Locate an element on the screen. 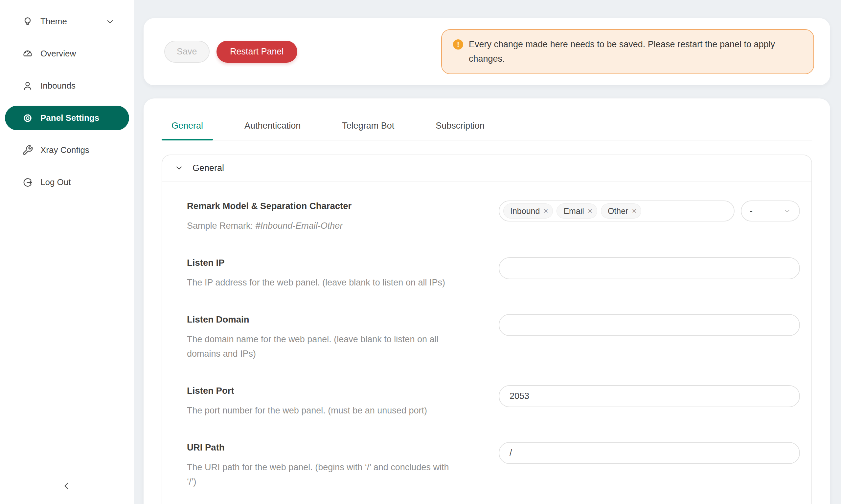 This screenshot has width=841, height=504. tab-subscription: Subscription is located at coordinates (460, 127).